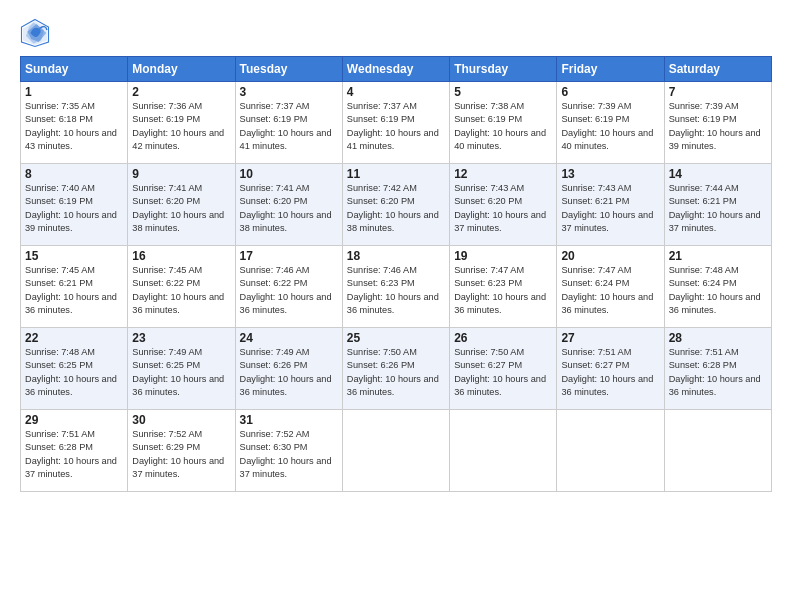 This screenshot has height=612, width=792. Describe the element at coordinates (610, 256) in the screenshot. I see `day-number: 20` at that location.